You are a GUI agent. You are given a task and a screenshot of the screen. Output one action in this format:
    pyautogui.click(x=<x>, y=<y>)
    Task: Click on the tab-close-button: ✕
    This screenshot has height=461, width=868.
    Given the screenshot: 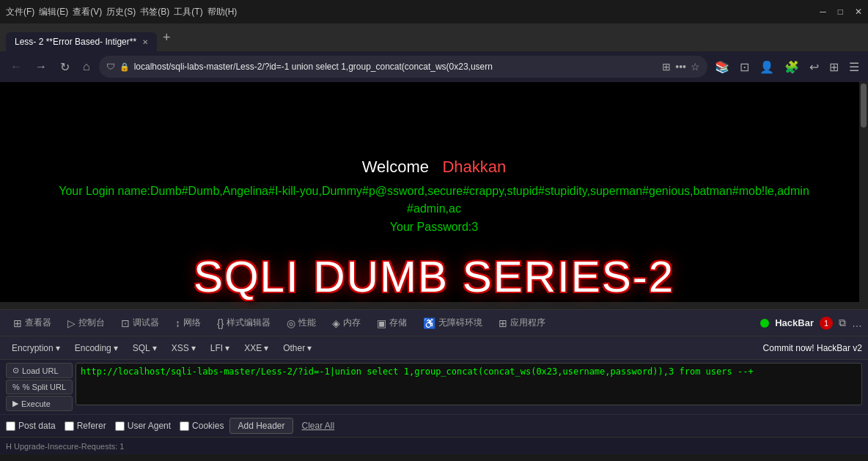 What is the action you would take?
    pyautogui.click(x=145, y=43)
    